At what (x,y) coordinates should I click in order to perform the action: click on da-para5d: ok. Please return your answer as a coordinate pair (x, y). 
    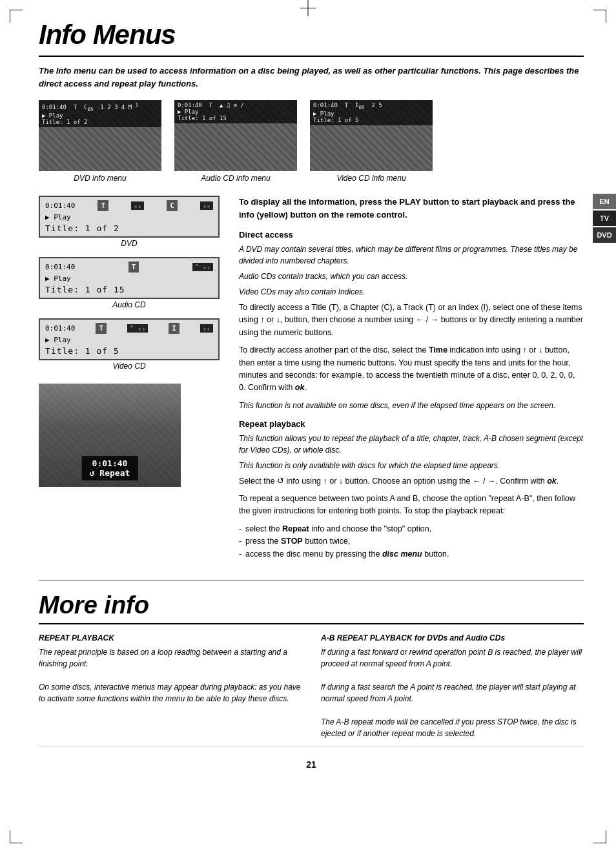
    Looking at the image, I should click on (300, 387).